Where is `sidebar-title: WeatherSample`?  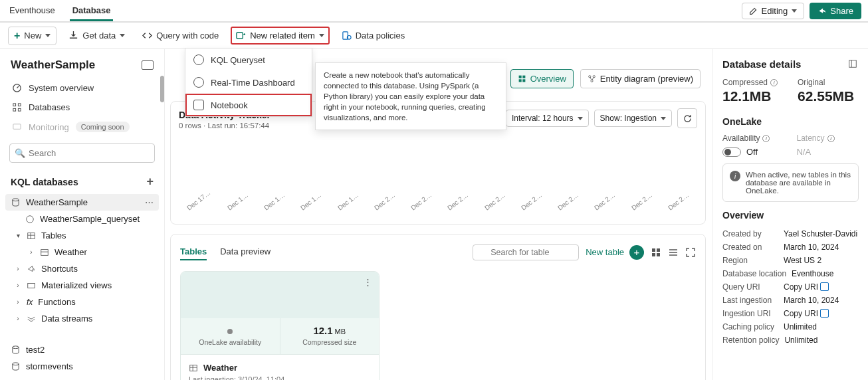
sidebar-title: WeatherSample is located at coordinates (53, 65).